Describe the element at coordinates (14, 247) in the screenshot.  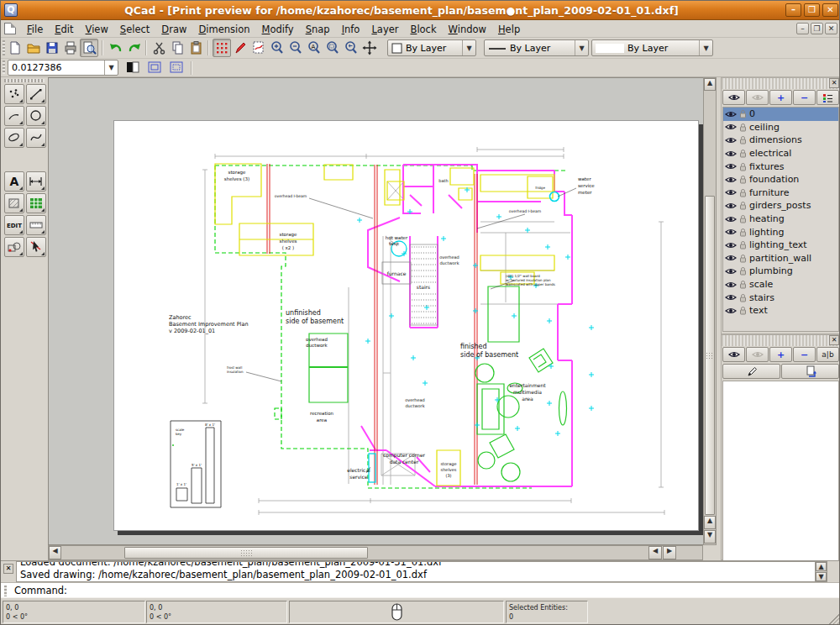
I see `explode-tool-button` at that location.